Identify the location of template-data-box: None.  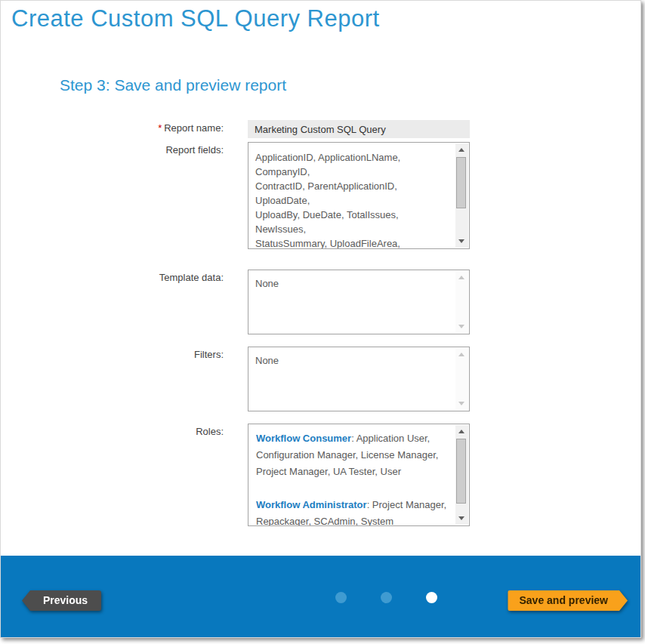
(359, 302).